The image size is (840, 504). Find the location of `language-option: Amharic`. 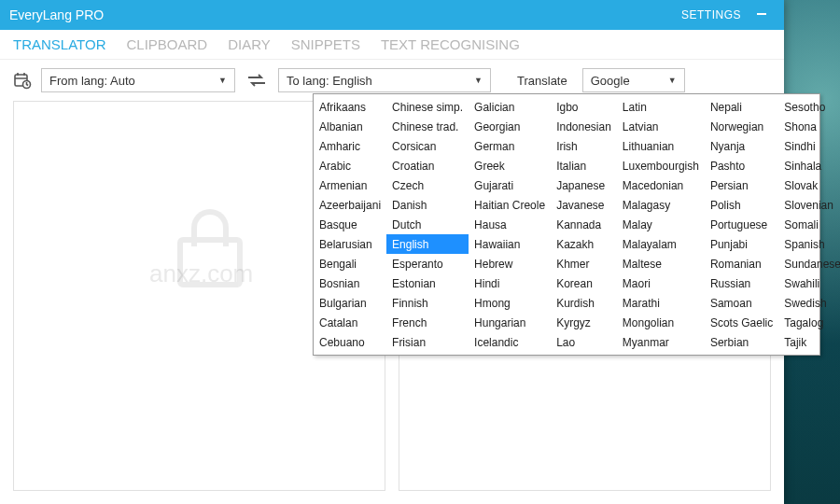

language-option: Amharic is located at coordinates (350, 146).